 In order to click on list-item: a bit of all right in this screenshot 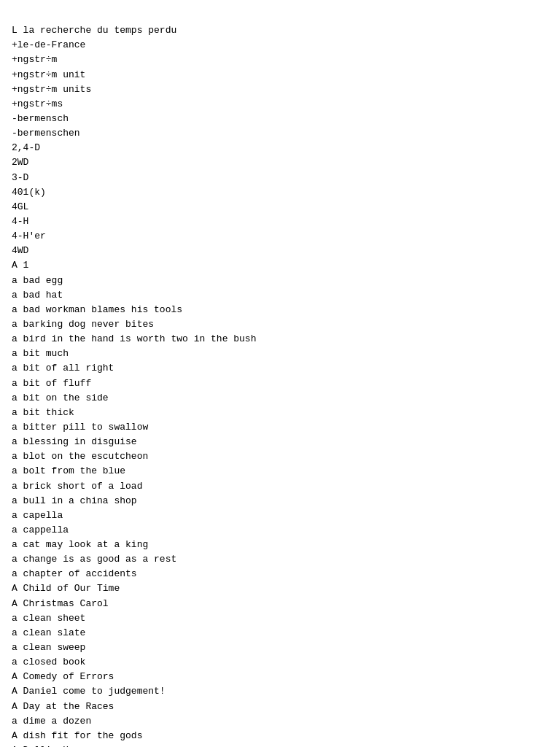, I will do `click(280, 368)`.